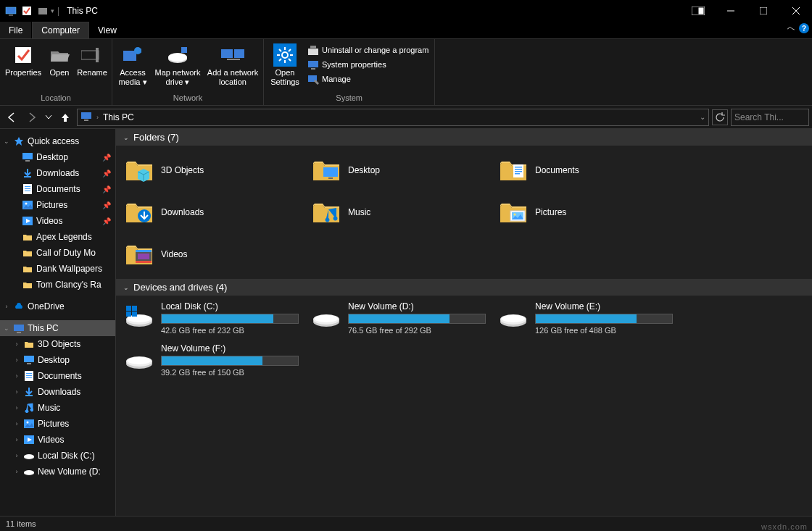  What do you see at coordinates (188, 72) in the screenshot?
I see `ribbon-group-network: Access media ▾ Map network drive ▾ Add a…` at bounding box center [188, 72].